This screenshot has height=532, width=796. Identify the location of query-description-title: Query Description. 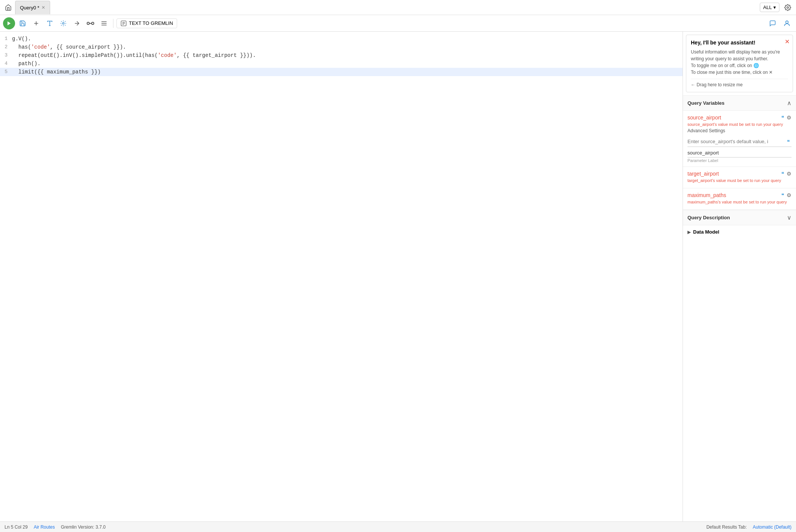
(709, 218).